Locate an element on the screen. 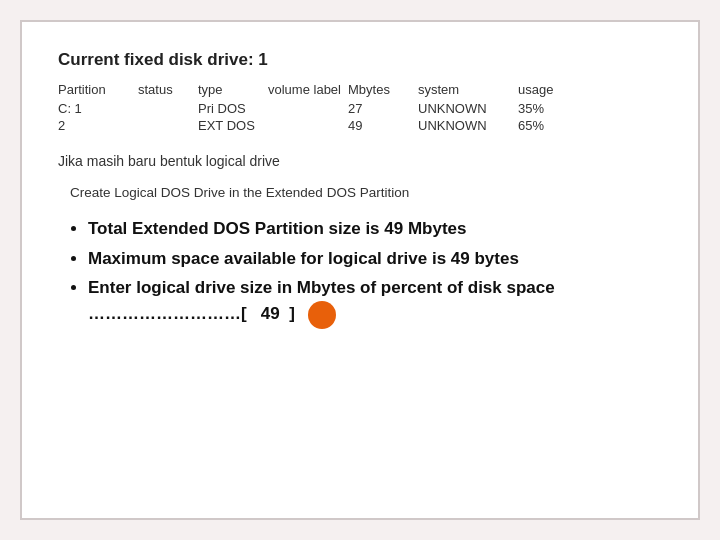  row1-type: Pri DOS is located at coordinates (233, 108).